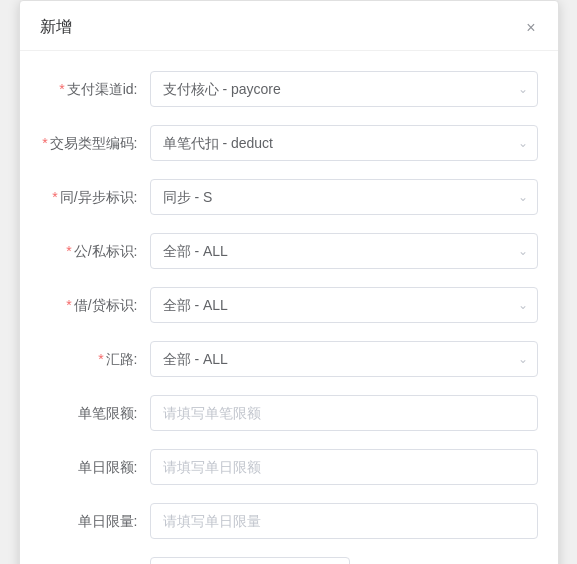  Describe the element at coordinates (289, 359) in the screenshot. I see `form-row: 汇路:全部 - ALL⌄` at that location.